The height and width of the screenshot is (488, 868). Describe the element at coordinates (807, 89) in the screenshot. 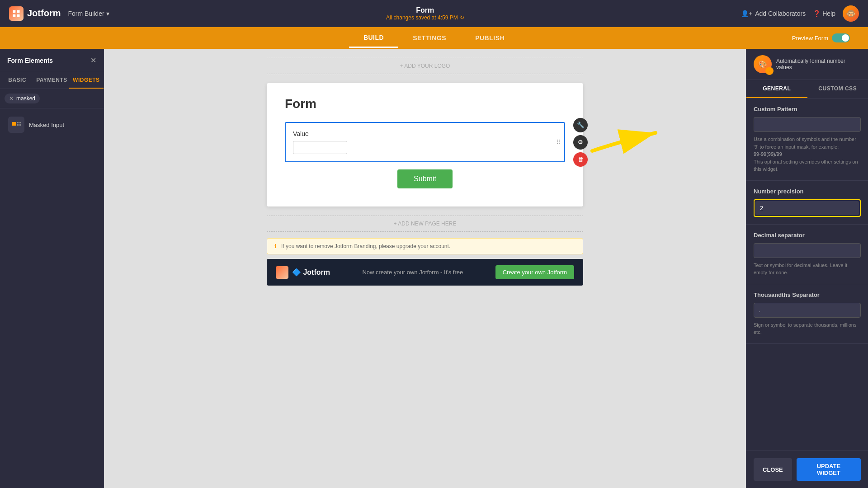

I see `panel-tabs: GENERAL CUSTOM CSS` at that location.